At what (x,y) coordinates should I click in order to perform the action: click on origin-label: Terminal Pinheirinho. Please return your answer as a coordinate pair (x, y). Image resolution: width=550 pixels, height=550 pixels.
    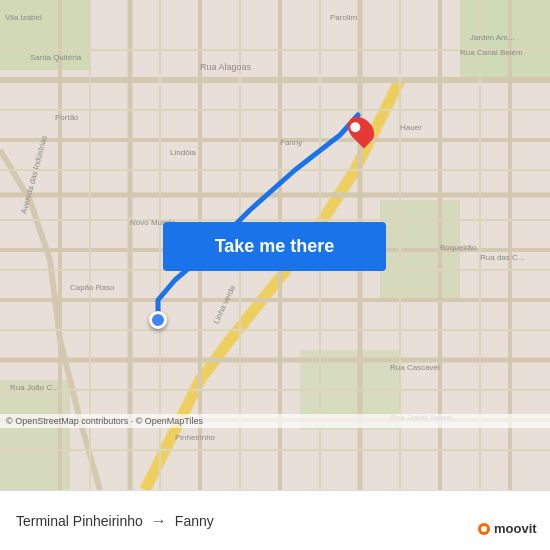
    Looking at the image, I should click on (80, 521).